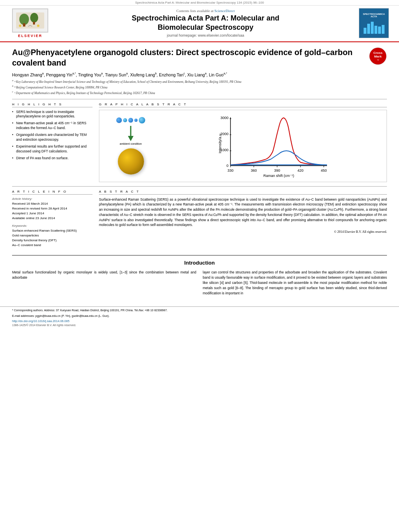 This screenshot has height=532, width=399. Describe the element at coordinates (200, 325) in the screenshot. I see `footer-issn: 1386-1425/© 2014 Elsevier B.V. All right…` at that location.